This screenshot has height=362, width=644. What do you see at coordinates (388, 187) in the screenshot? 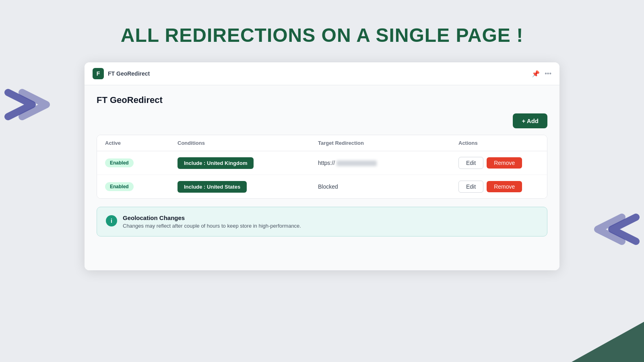
I see `target-cell-2: Blocked` at bounding box center [388, 187].